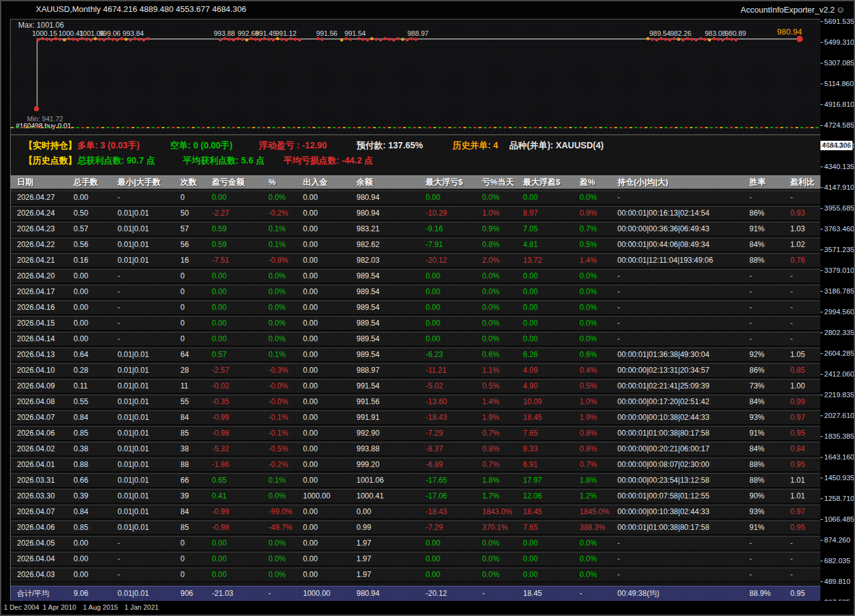 This screenshot has height=616, width=855. I want to click on title-bar: XAUUSD,Monthly 4674.216 4889.480 4553.67…, so click(428, 9).